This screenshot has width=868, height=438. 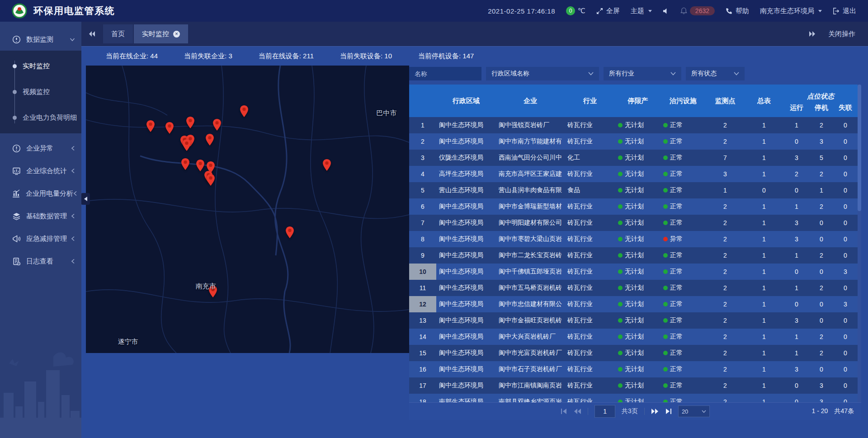 I want to click on tab-close-icon: ✕, so click(x=176, y=34).